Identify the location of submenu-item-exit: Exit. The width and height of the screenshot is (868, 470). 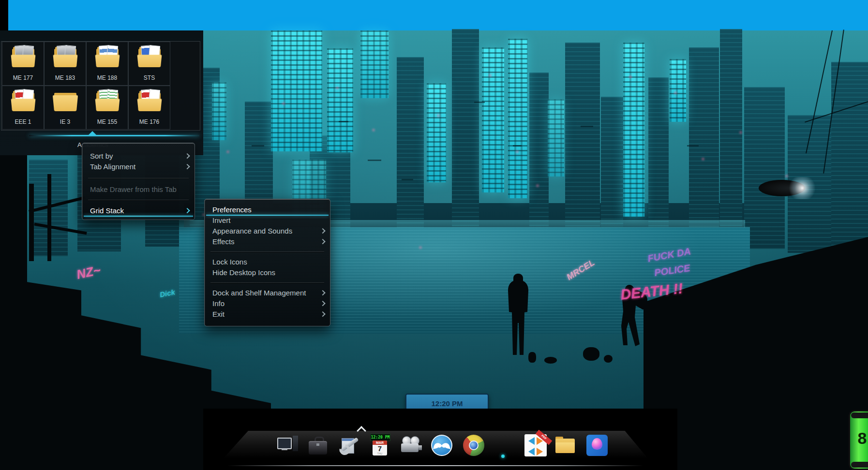
(267, 314).